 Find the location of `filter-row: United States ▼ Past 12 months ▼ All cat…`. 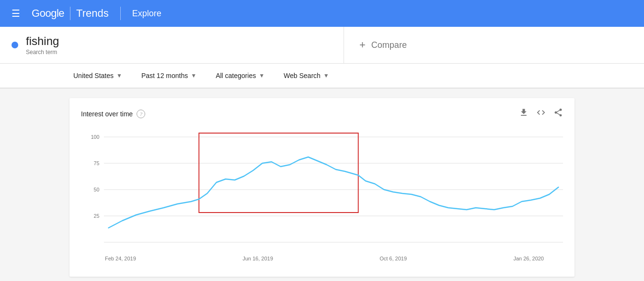

filter-row: United States ▼ Past 12 months ▼ All cat… is located at coordinates (322, 76).